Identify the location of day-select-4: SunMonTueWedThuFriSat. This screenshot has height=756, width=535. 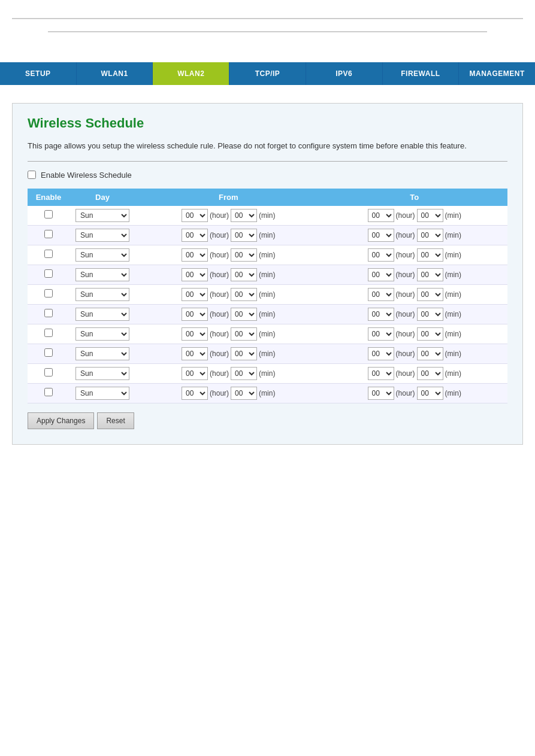
(102, 294).